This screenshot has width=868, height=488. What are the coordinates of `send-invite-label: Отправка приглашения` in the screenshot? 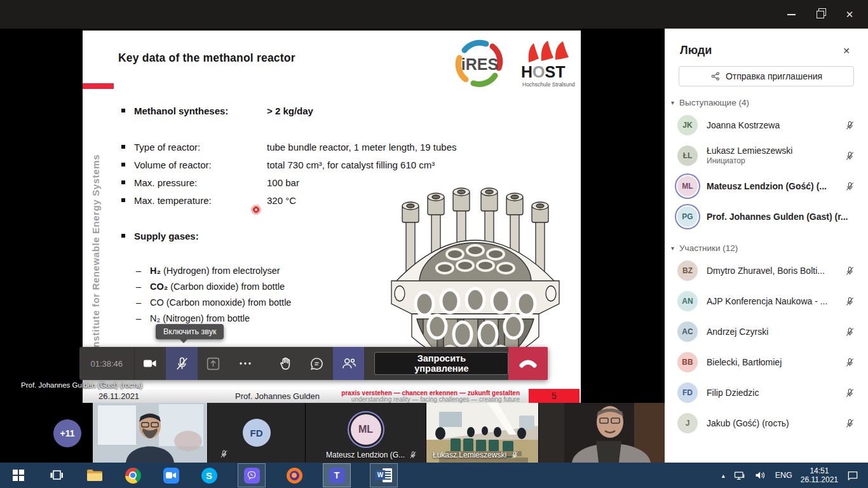 It's located at (774, 76).